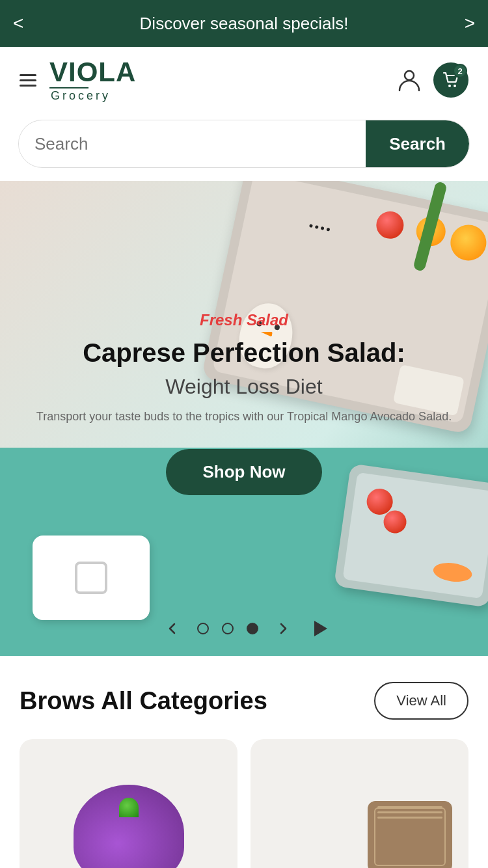  Describe the element at coordinates (92, 80) in the screenshot. I see `logo: VIOLA Grocery` at that location.